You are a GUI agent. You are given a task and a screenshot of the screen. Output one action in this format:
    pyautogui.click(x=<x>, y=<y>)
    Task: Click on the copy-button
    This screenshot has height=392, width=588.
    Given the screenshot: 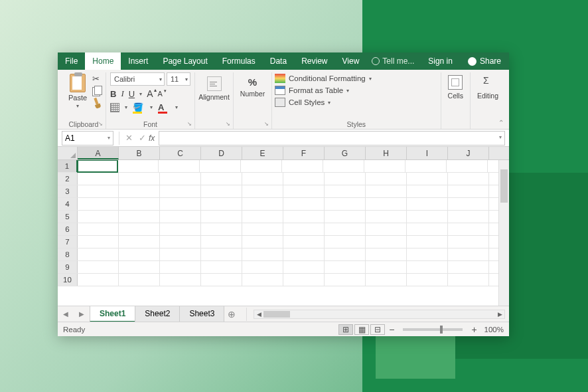 What is the action you would take?
    pyautogui.click(x=97, y=90)
    